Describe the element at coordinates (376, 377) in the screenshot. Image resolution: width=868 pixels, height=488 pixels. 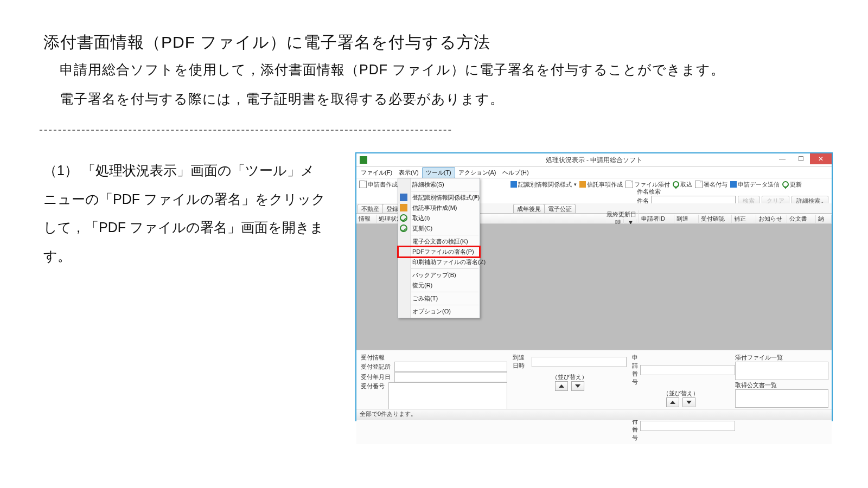
I see `recv-date-label: 受付年月日` at that location.